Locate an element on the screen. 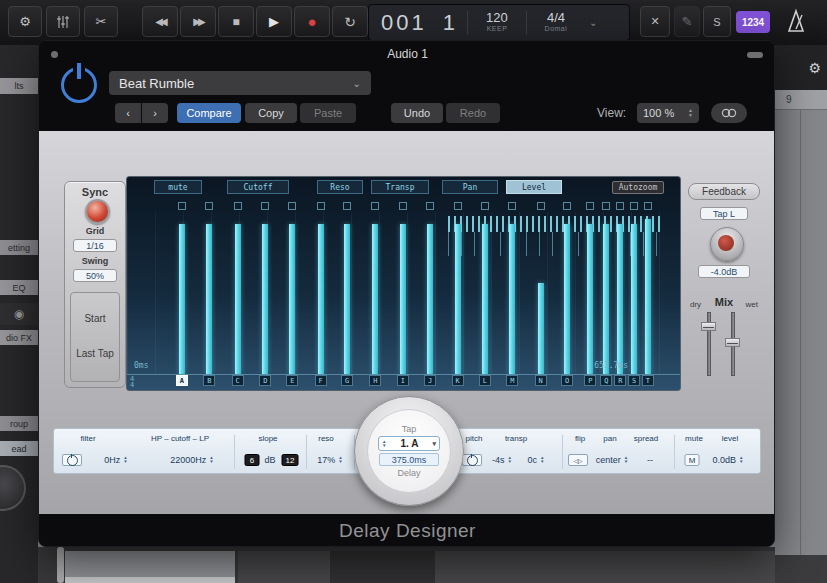 The height and width of the screenshot is (583, 827). sync-knob is located at coordinates (98, 212).